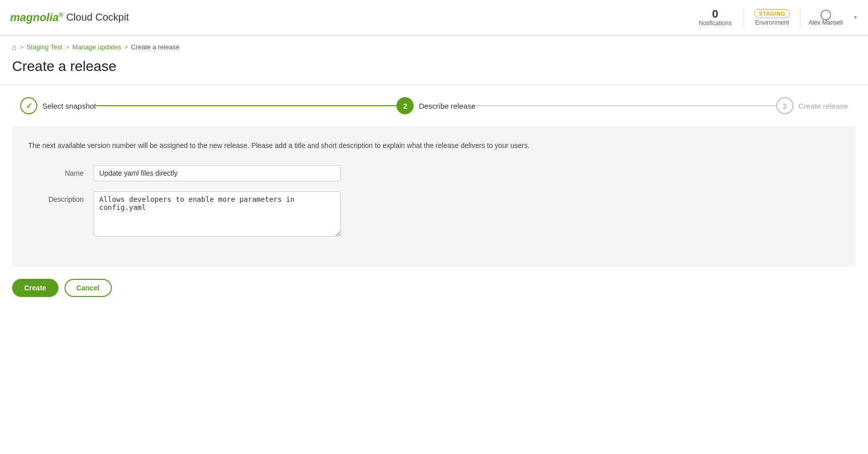  What do you see at coordinates (14, 47) in the screenshot?
I see `breadcrumb-home: ⌂` at bounding box center [14, 47].